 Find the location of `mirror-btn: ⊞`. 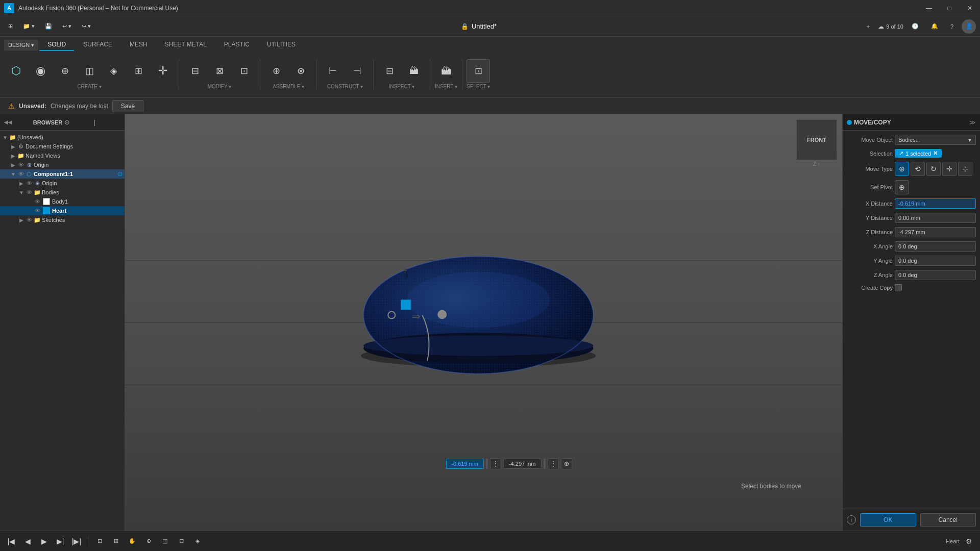

mirror-btn: ⊞ is located at coordinates (138, 71).